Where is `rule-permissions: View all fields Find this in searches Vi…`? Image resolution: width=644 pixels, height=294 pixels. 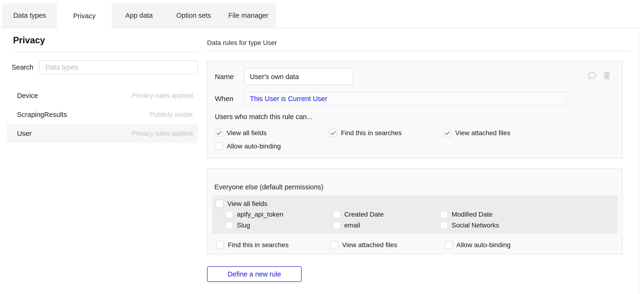 rule-permissions: View all fields Find this in searches Vi… is located at coordinates (392, 140).